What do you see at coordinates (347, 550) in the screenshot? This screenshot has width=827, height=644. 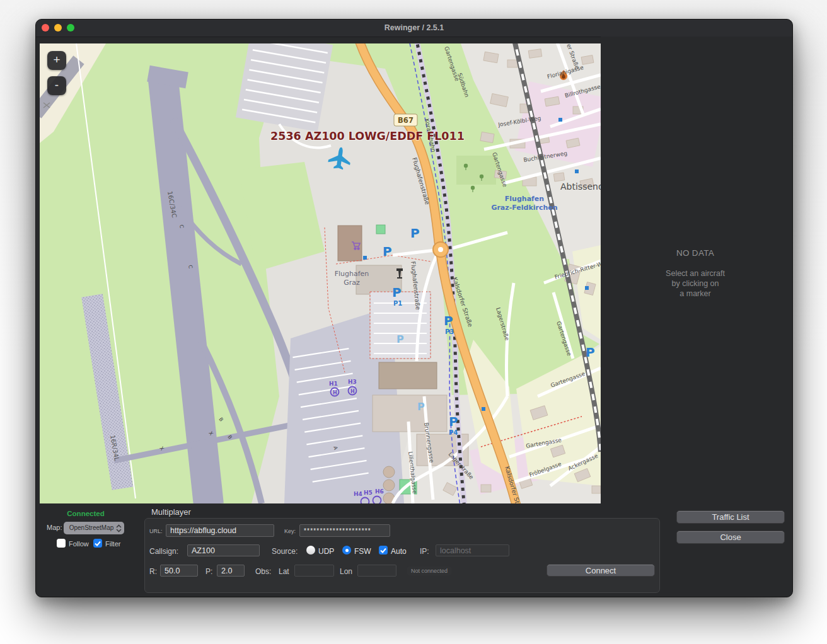 I see `fsw-radio` at bounding box center [347, 550].